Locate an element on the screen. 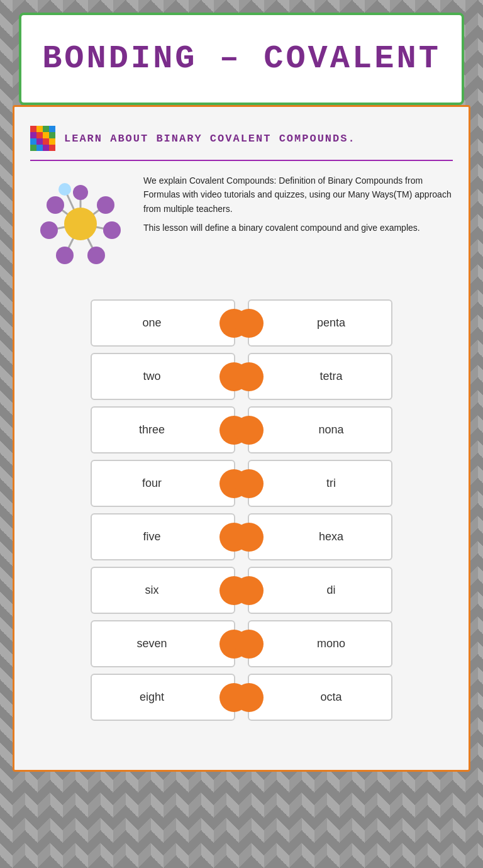  match-row: eightocta is located at coordinates (242, 697).